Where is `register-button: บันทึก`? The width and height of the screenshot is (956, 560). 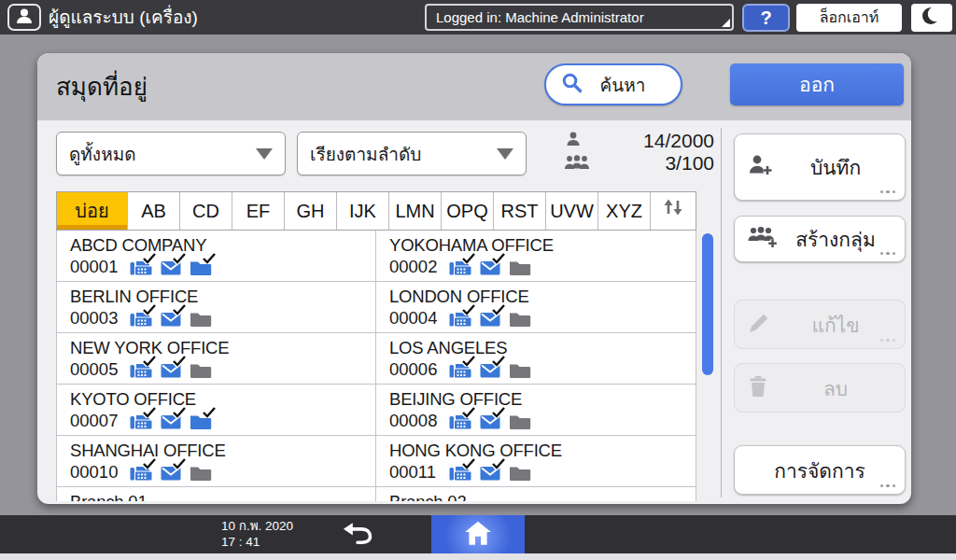
register-button: บันทึก is located at coordinates (820, 167).